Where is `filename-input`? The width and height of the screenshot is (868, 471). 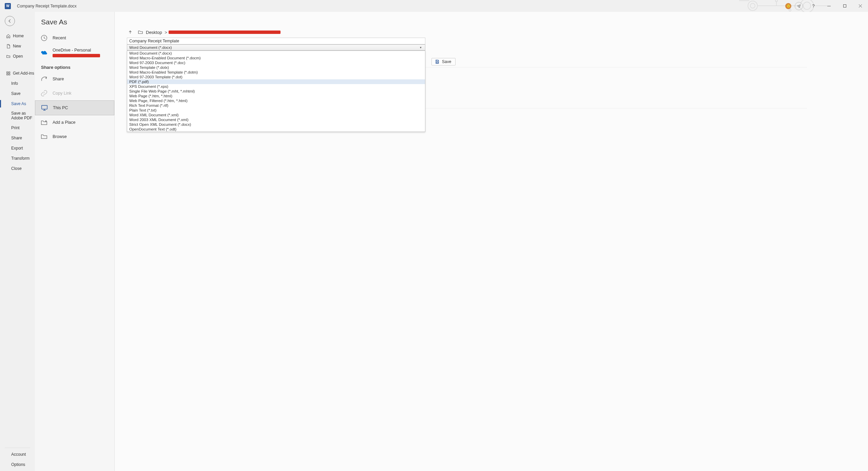 filename-input is located at coordinates (276, 41).